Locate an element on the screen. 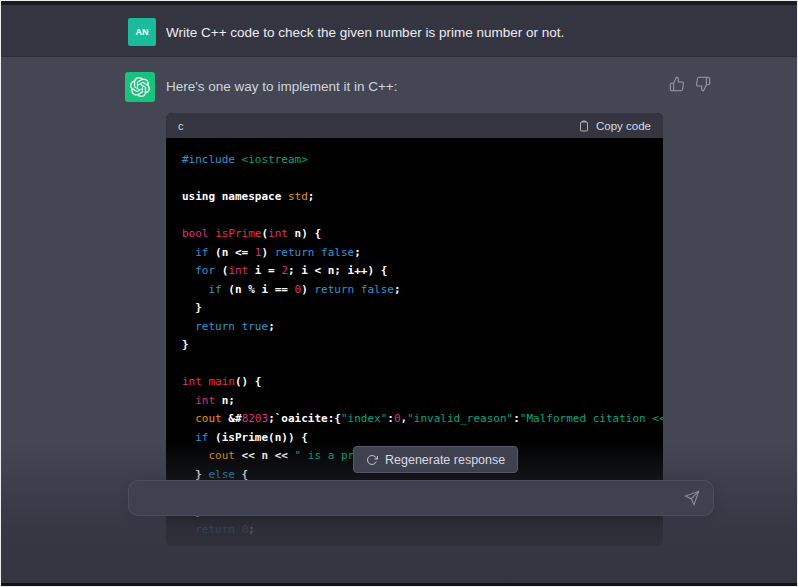  user-avatar: AN is located at coordinates (142, 32).